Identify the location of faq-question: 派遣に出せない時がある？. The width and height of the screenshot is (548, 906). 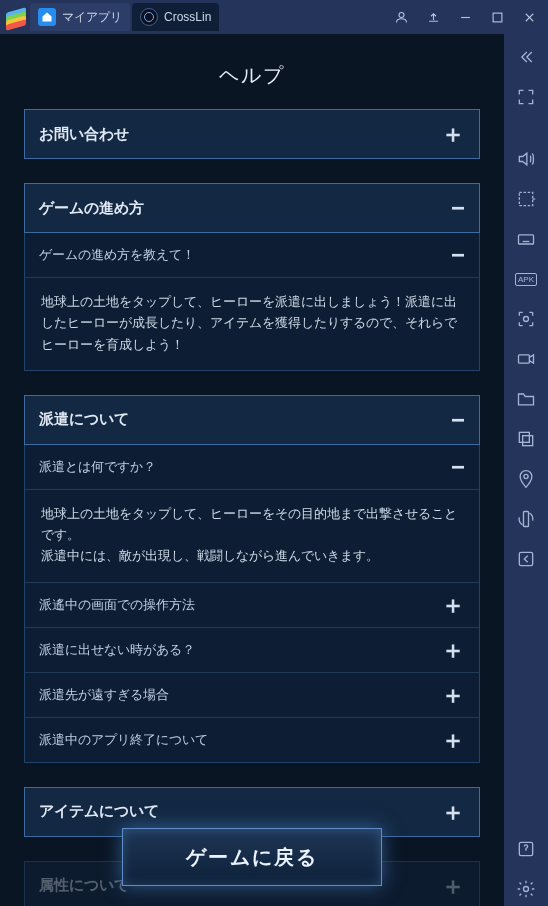
(117, 650).